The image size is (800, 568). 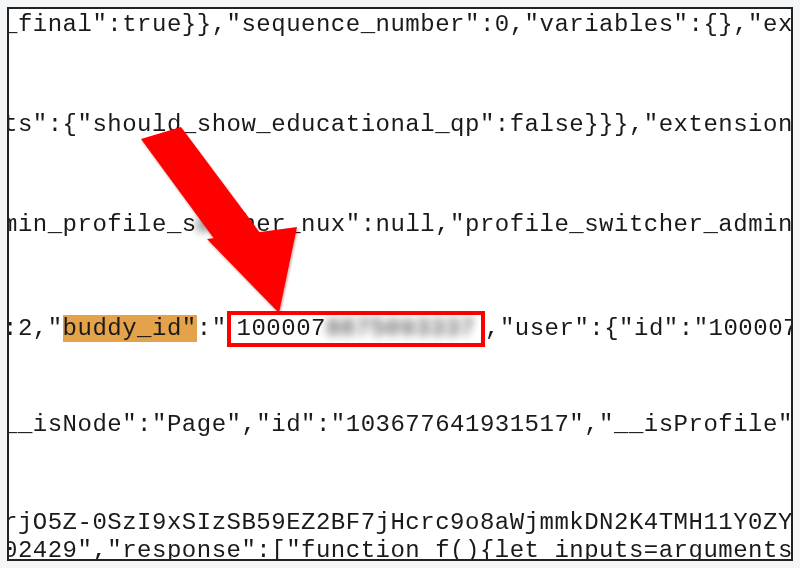 What do you see at coordinates (282, 328) in the screenshot?
I see `boxed-value-clear: 100007` at bounding box center [282, 328].